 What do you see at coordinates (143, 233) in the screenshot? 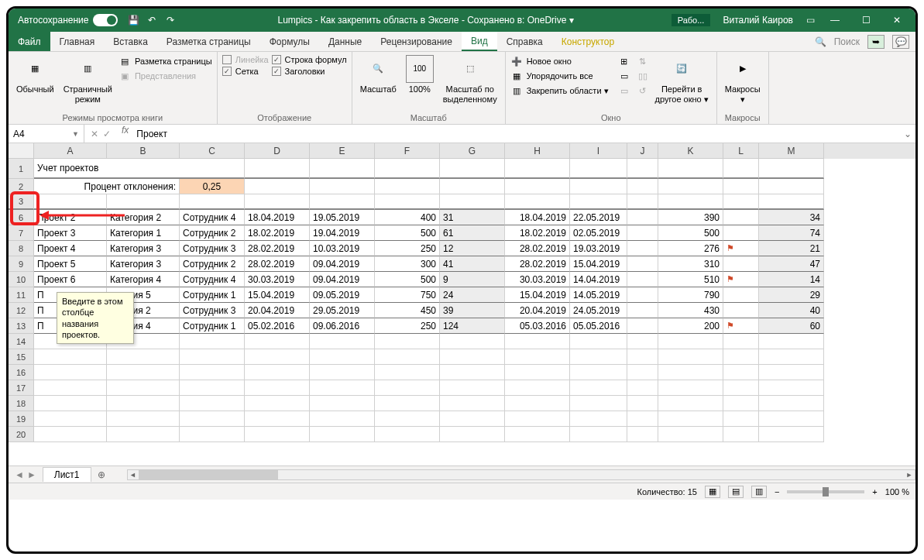
I see `cell: Категория 1` at bounding box center [143, 233].